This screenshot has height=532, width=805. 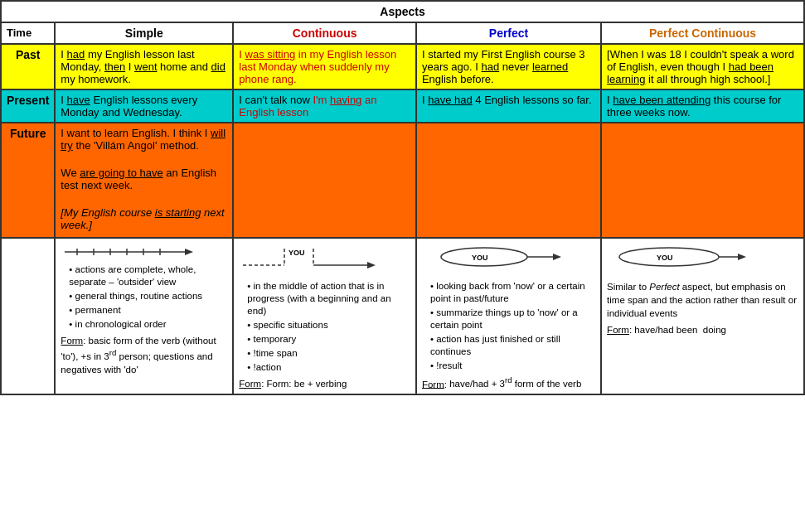 What do you see at coordinates (512, 346) in the screenshot?
I see `perfect-note-3: action has just finished or still contin…` at bounding box center [512, 346].